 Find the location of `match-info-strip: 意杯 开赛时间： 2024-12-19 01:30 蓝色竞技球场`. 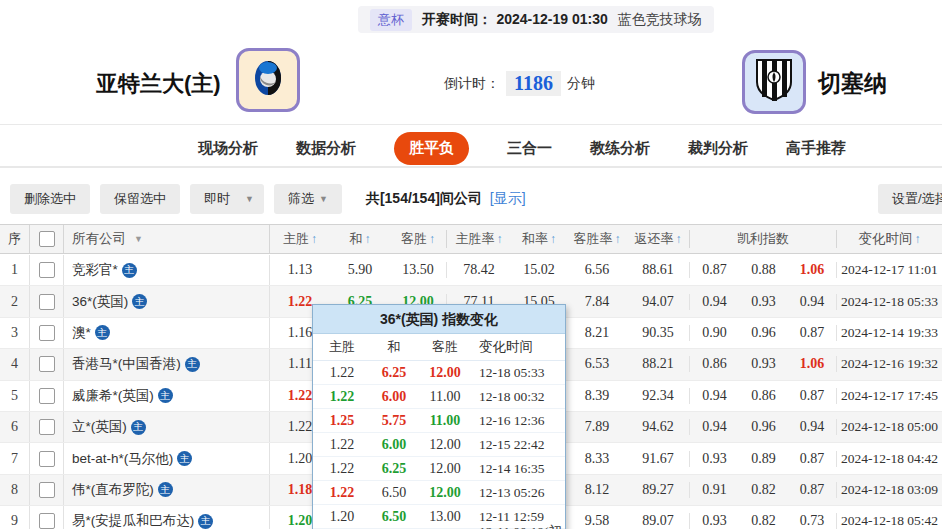

match-info-strip: 意杯 开赛时间： 2024-12-19 01:30 蓝色竞技球场 is located at coordinates (536, 20).